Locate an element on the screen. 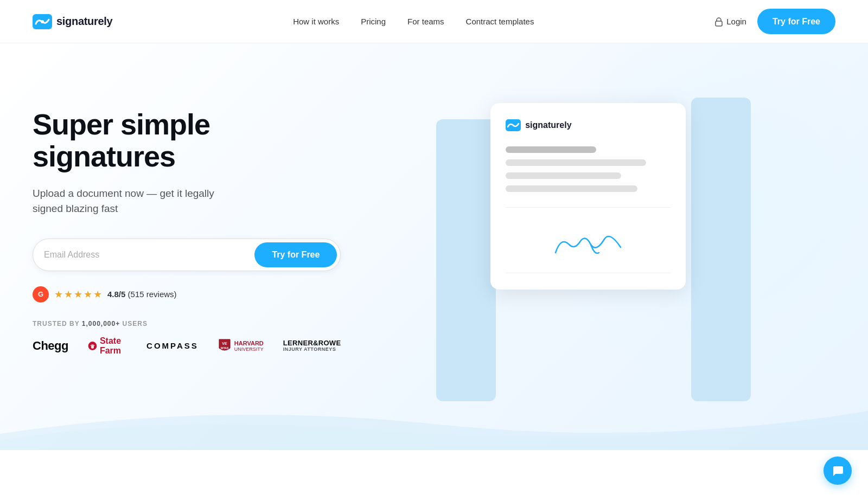 The width and height of the screenshot is (868, 501). trusted-logos: Chegg State Farm COMPASS VE RITAS is located at coordinates (187, 346).